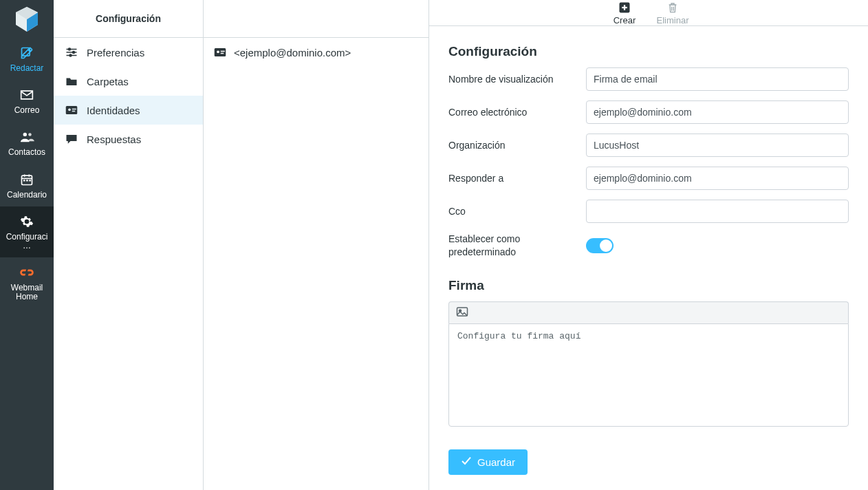 This screenshot has width=868, height=490. I want to click on section-responses-label: Respuestas, so click(114, 139).